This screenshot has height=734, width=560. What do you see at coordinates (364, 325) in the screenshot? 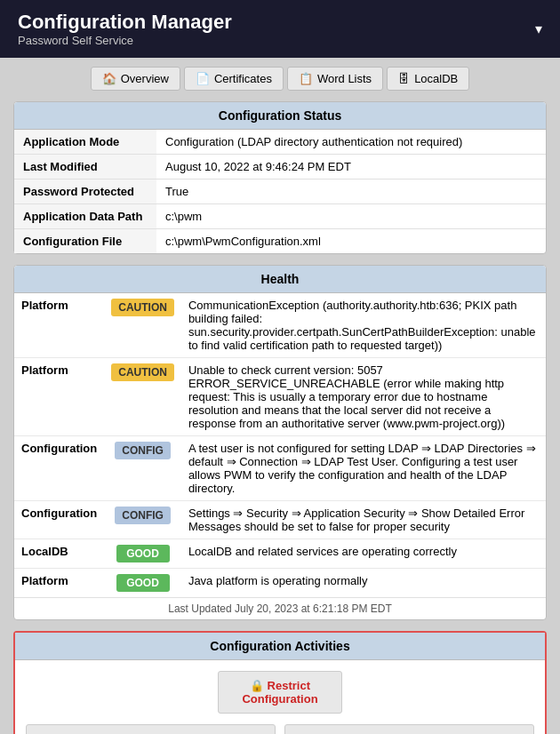
I see `health-msg-0: CommunicationException (authority.author…` at bounding box center [364, 325].